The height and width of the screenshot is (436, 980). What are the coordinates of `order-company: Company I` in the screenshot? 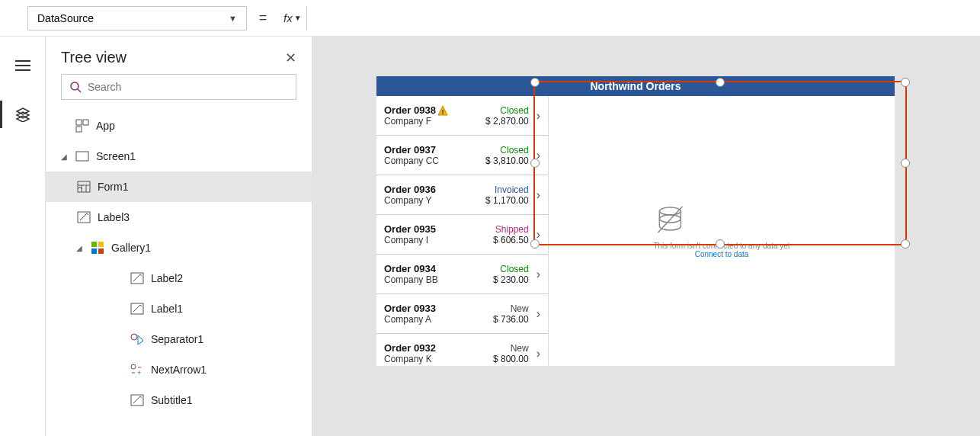 It's located at (439, 240).